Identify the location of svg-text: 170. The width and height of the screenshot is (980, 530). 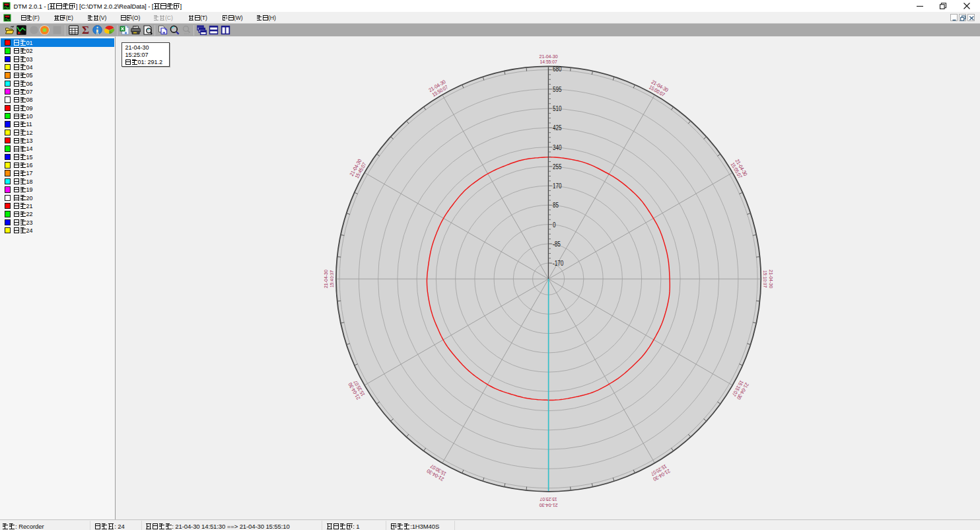
(557, 186).